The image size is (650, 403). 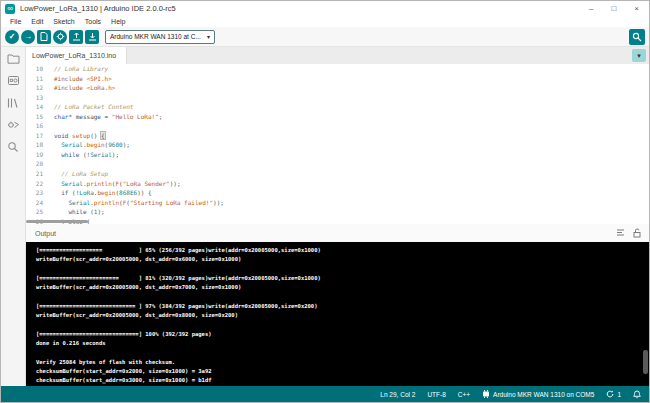 I want to click on magnifier-icon, so click(x=637, y=37).